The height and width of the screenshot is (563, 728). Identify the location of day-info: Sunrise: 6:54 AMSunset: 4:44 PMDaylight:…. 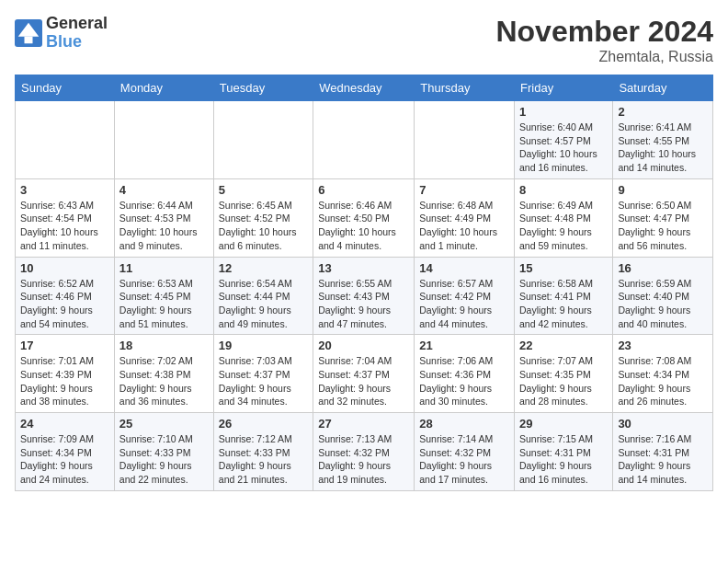
(263, 304).